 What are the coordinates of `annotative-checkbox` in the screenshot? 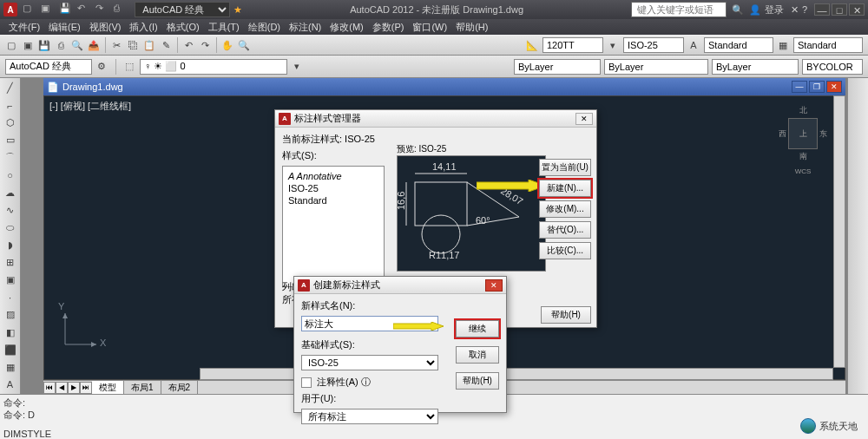 It's located at (306, 383).